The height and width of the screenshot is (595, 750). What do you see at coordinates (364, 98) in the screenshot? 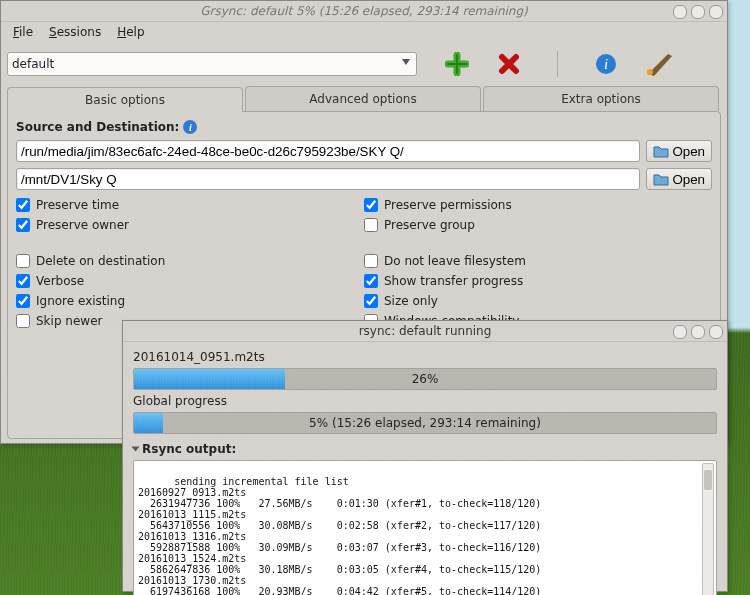
I see `tabbar: Basic options Advanced options Extra opt…` at bounding box center [364, 98].